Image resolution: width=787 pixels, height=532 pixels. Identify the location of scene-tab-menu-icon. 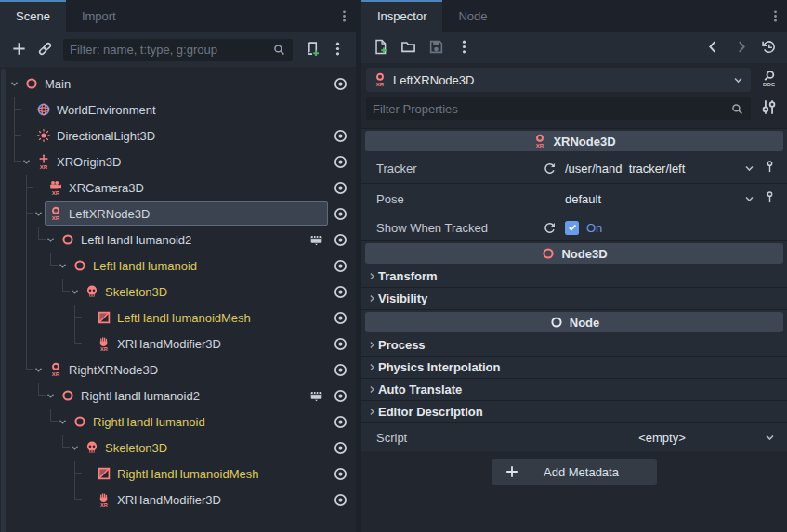
(344, 17).